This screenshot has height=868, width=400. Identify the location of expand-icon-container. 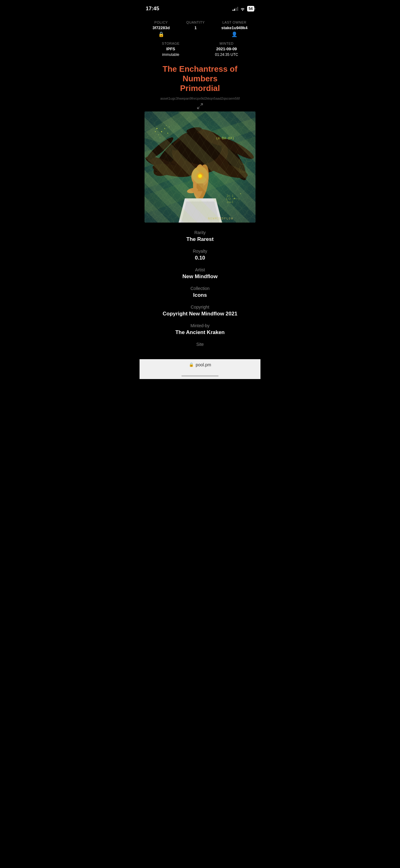
(200, 106).